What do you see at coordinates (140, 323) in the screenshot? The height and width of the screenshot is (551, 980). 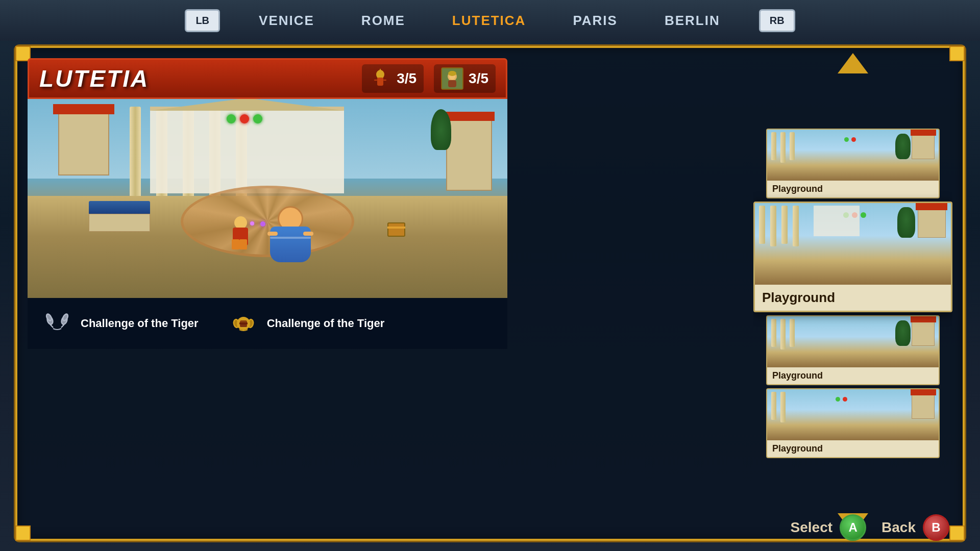 I see `challenge-silver-text: Challenge of the Tiger` at bounding box center [140, 323].